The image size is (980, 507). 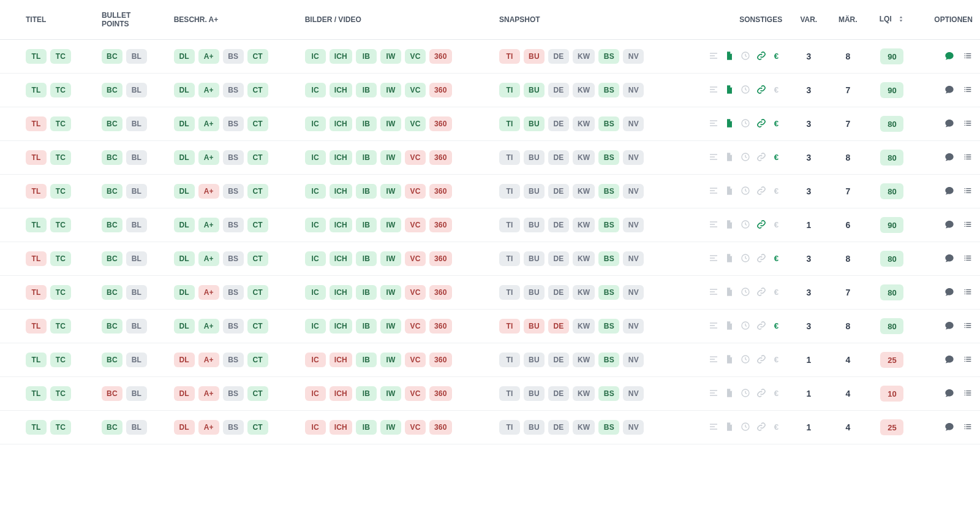 I want to click on col-sonstiges: SONSTIGES, so click(x=736, y=20).